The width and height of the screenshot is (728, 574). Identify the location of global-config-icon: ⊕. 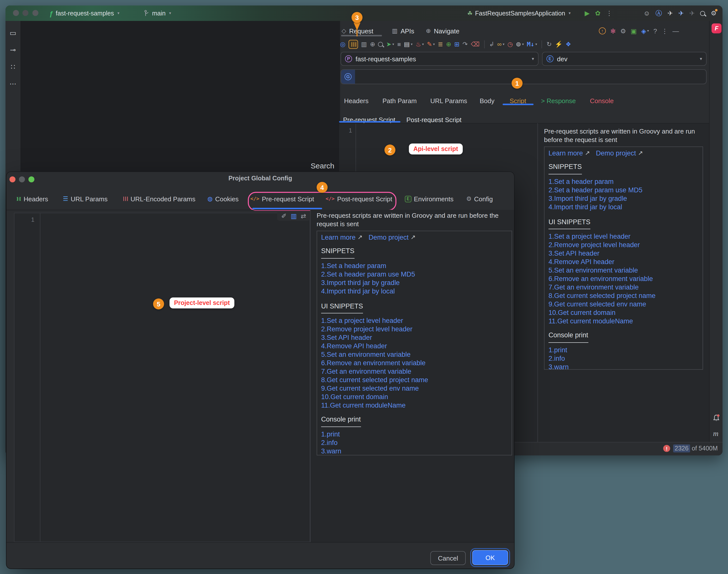
(449, 44).